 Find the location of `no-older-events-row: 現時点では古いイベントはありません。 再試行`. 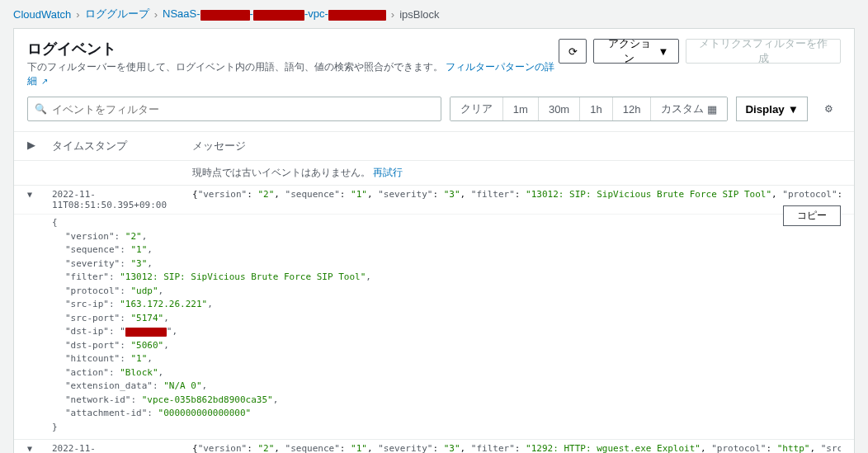

no-older-events-row: 現時点では古いイベントはありません。 再試行 is located at coordinates (434, 173).